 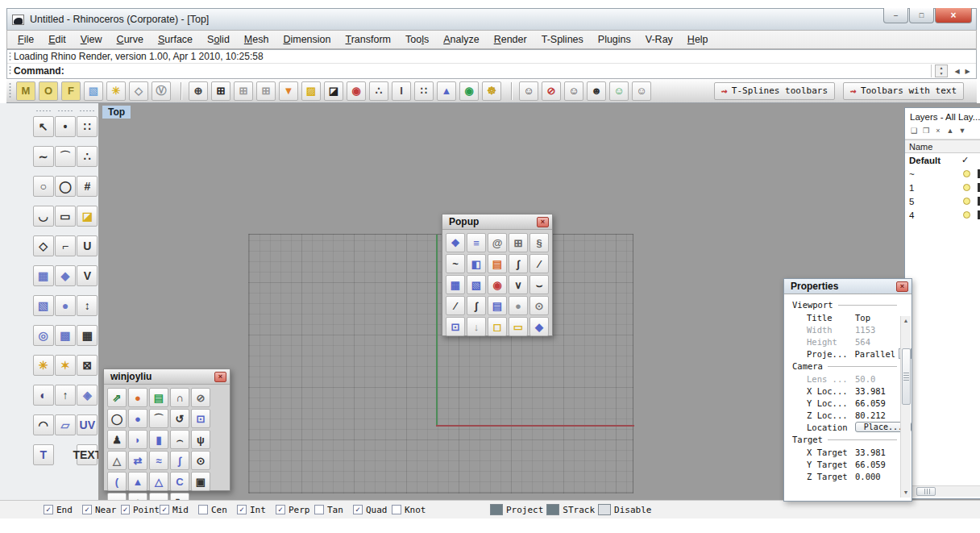 What do you see at coordinates (492, 71) in the screenshot?
I see `command-line: Command: ▲ ▼ ◀ ▶` at bounding box center [492, 71].